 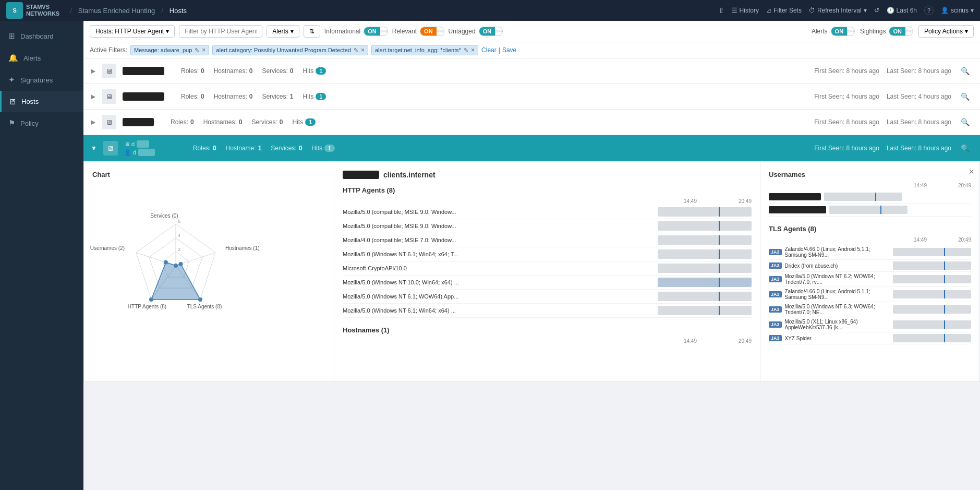 I want to click on breadcrumb-current: Hosts, so click(x=178, y=10).